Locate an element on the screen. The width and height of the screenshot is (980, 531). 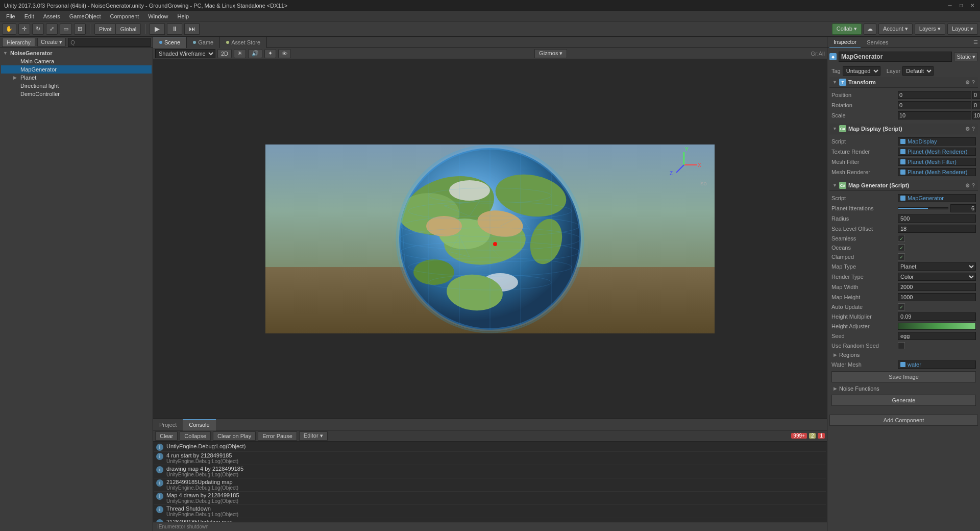
mg-script-ref: MapGenerator is located at coordinates (937, 198).